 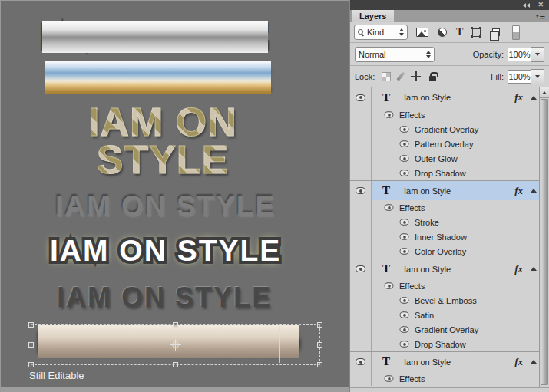 I want to click on caption-still-editable: Still Editable, so click(x=57, y=376).